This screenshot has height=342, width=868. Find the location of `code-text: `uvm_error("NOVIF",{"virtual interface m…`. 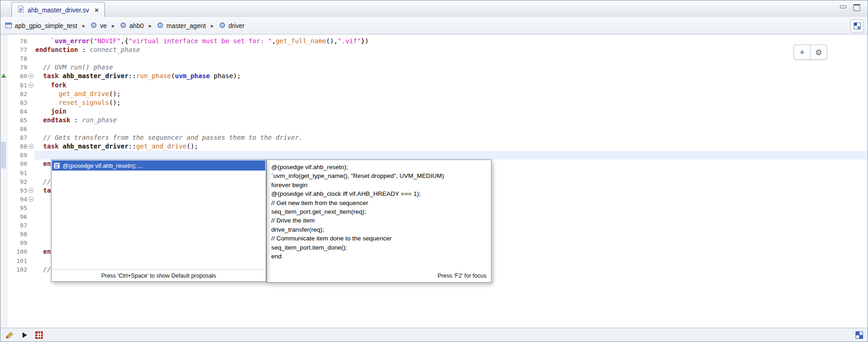

code-text: `uvm_error("NOVIF",{"virtual interface m… is located at coordinates (201, 41).